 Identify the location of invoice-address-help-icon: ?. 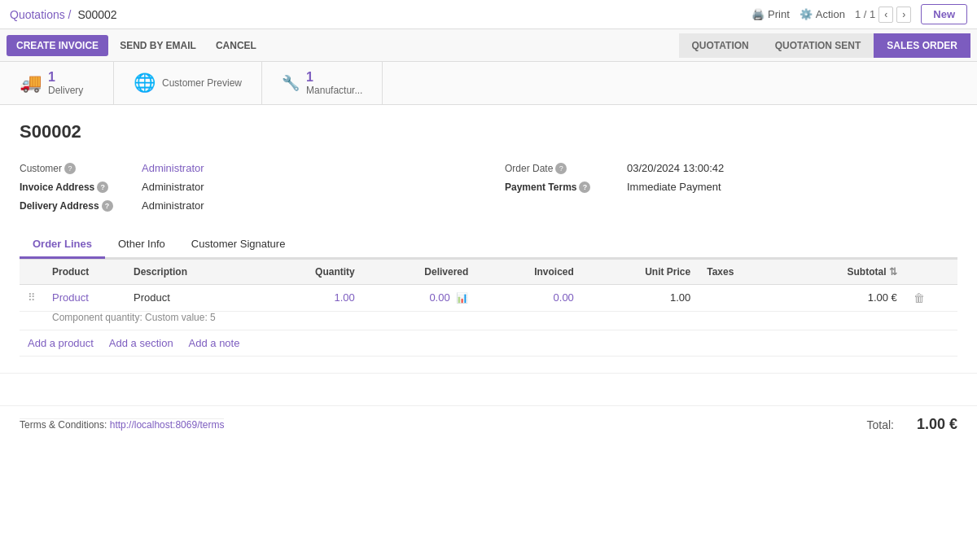
(103, 187).